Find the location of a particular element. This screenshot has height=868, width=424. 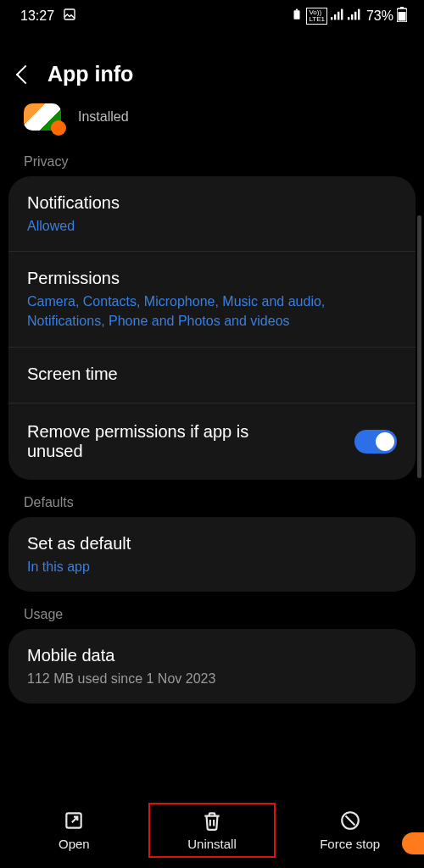

app-icon is located at coordinates (42, 117).